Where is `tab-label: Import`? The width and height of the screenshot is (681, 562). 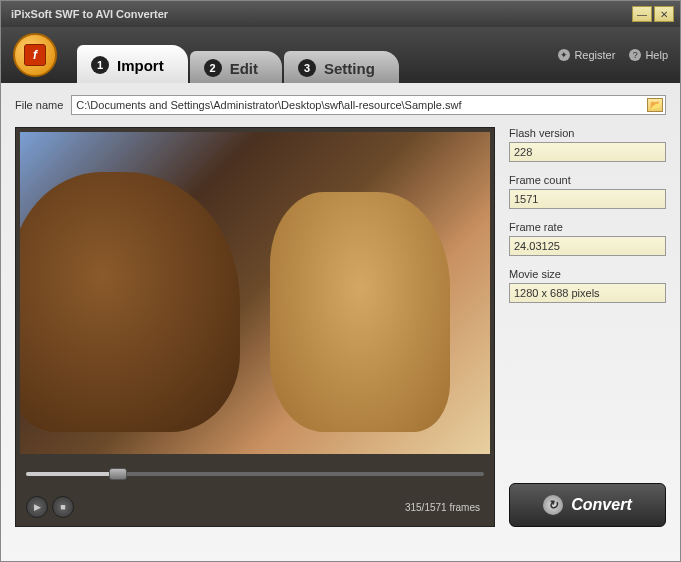 tab-label: Import is located at coordinates (140, 66).